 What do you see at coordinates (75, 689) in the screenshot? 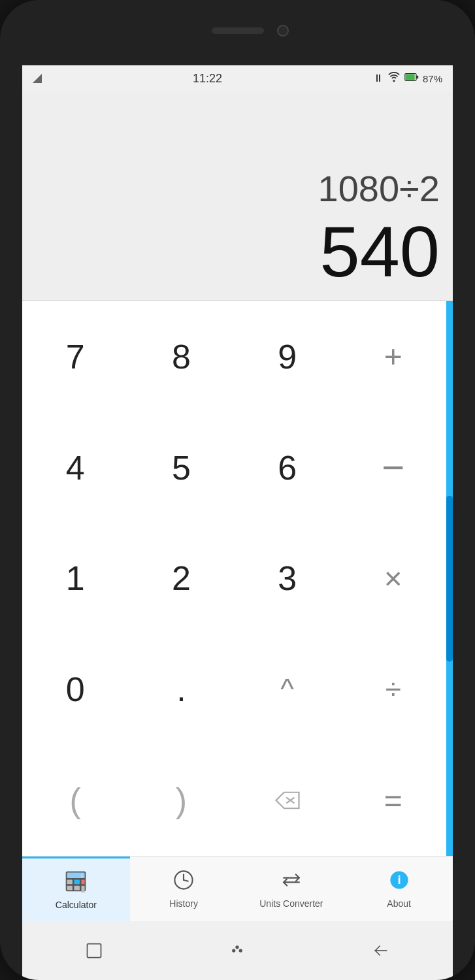
I see `key-0: 0` at bounding box center [75, 689].